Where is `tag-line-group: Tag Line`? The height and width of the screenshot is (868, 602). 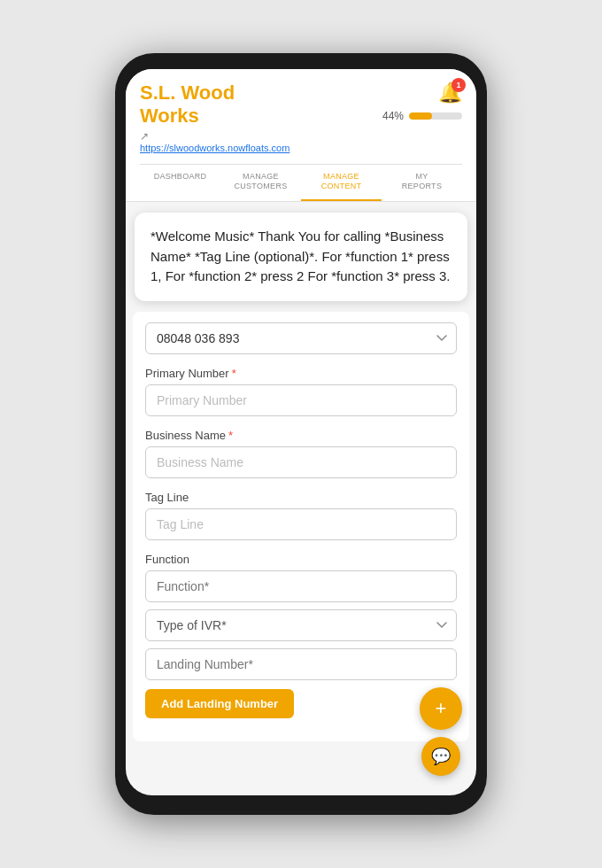
tag-line-group: Tag Line is located at coordinates (301, 515).